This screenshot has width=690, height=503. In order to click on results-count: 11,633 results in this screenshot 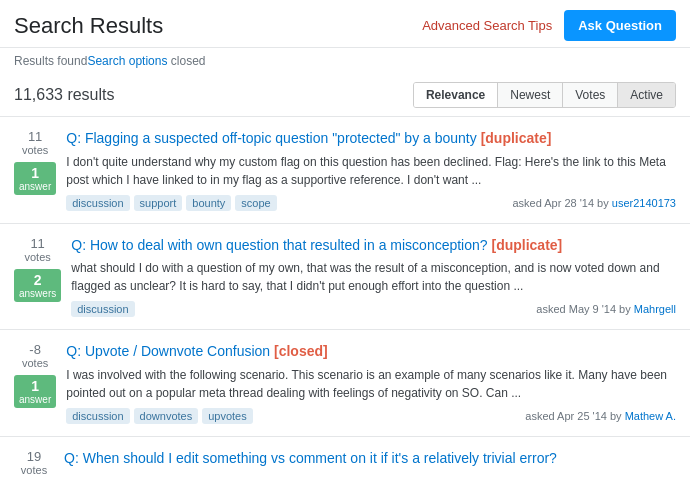, I will do `click(64, 95)`.